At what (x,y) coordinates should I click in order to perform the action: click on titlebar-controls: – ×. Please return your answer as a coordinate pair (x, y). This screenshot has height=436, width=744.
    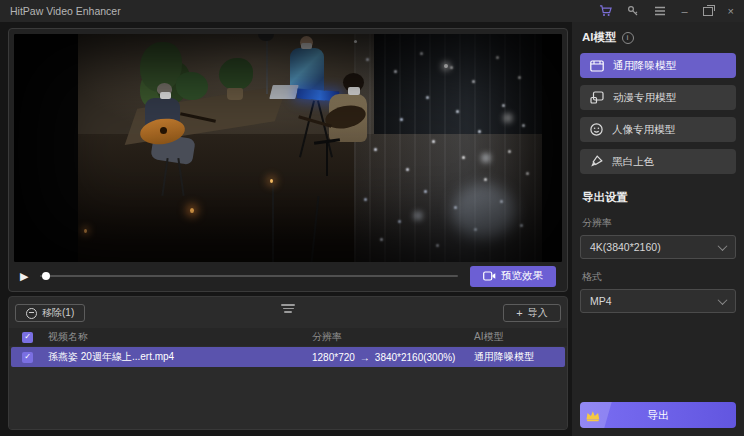
    Looking at the image, I should click on (666, 11).